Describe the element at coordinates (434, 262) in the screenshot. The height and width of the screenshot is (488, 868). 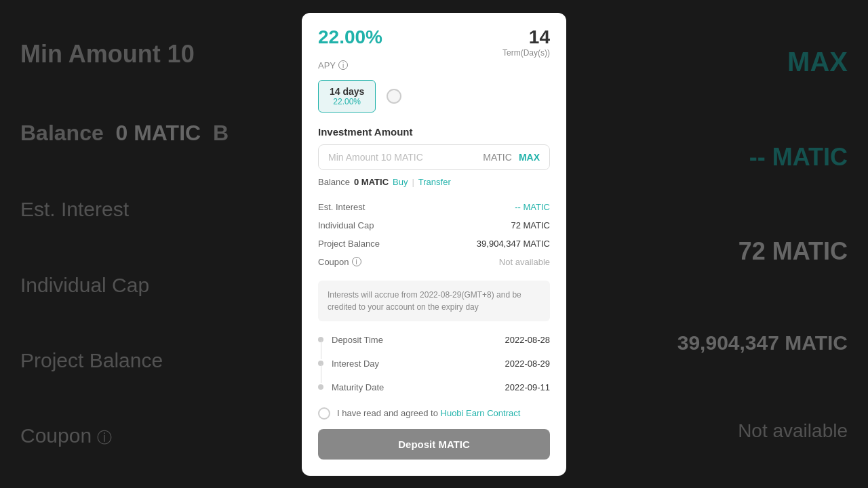
I see `coupon-row: Coupon i Not available` at that location.